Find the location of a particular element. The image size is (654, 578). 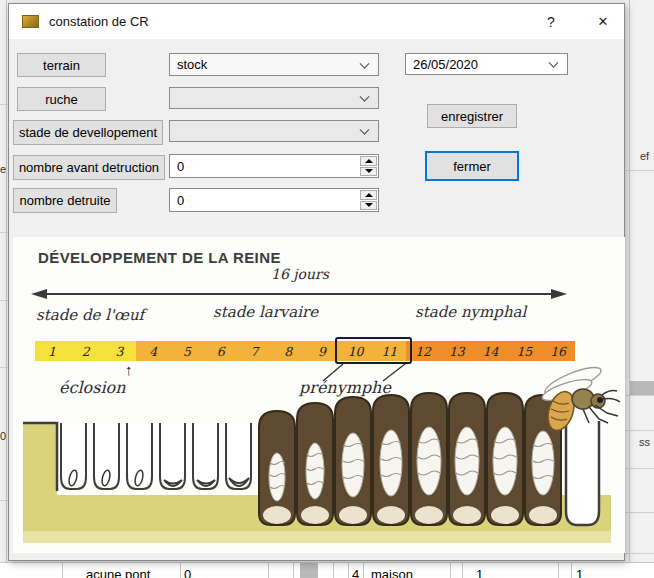

terrain-button: terrain is located at coordinates (62, 65).